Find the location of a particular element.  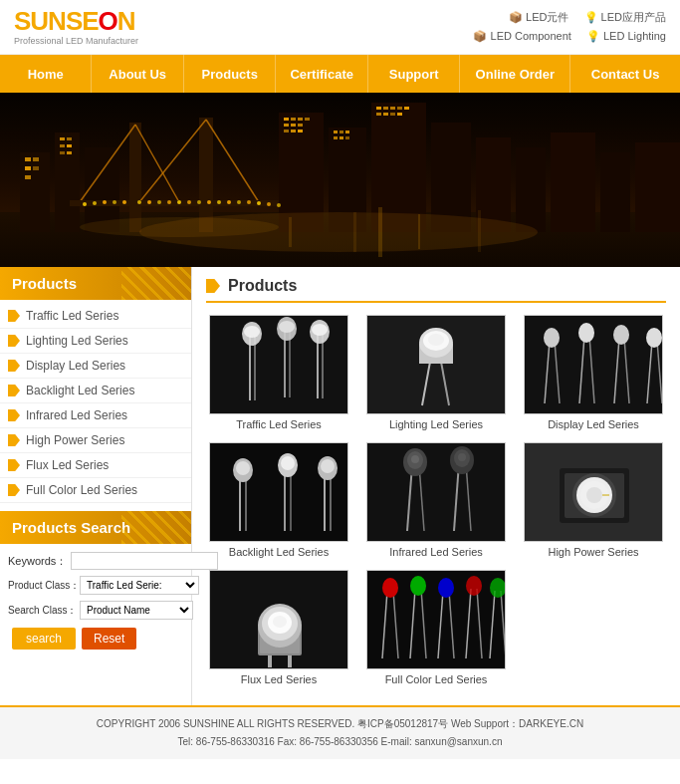

sidebar-menu: Traffic Led Series Lighting Led Series D… is located at coordinates (96, 403).